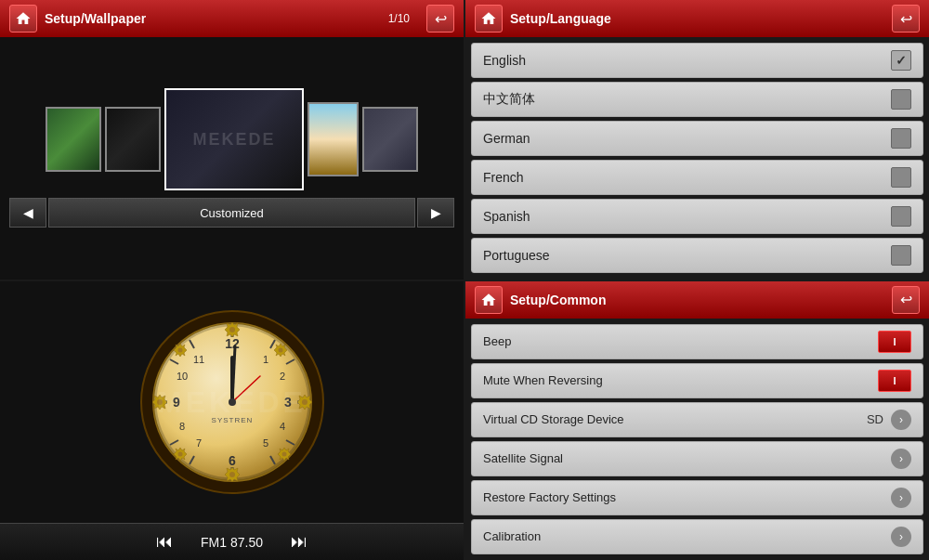 The width and height of the screenshot is (929, 560). I want to click on lang-label-portuguese: Portuguese, so click(687, 255).